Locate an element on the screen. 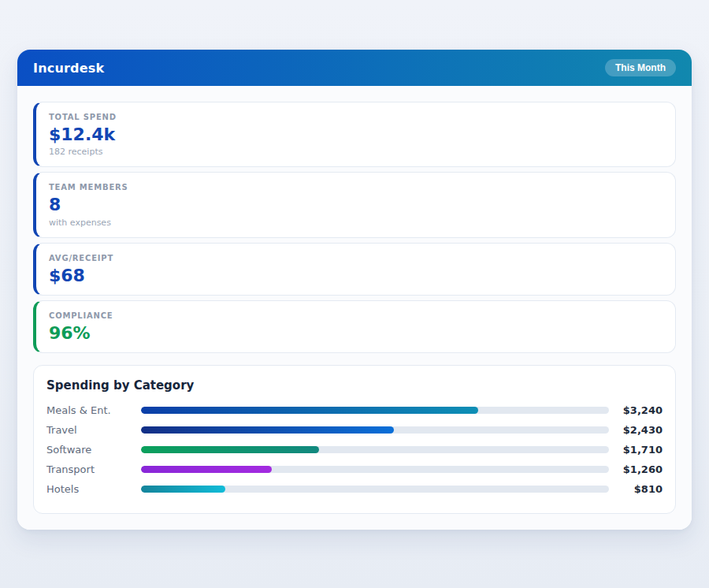 The image size is (709, 588). stat-label: COMPLIANCE is located at coordinates (356, 315).